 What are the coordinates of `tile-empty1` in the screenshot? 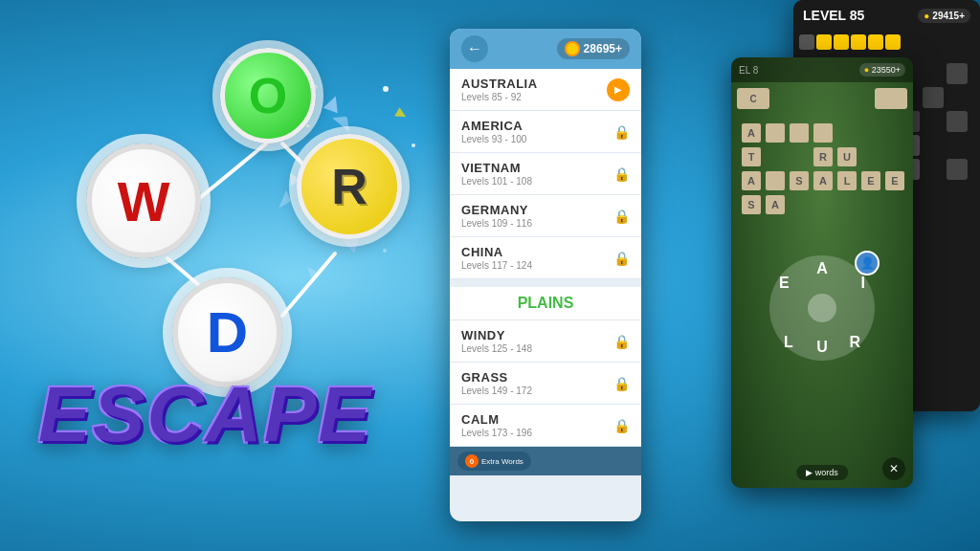 It's located at (788, 99).